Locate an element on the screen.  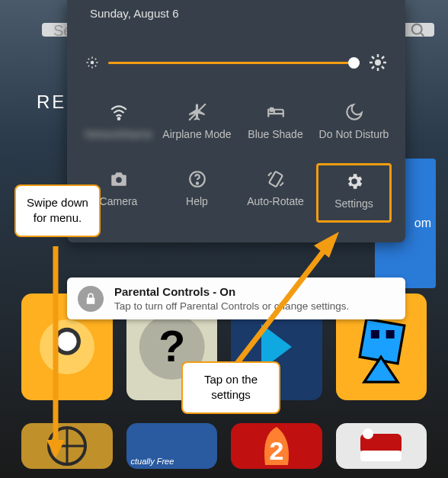
qs-autorotate: Auto-Rotate is located at coordinates (276, 193).